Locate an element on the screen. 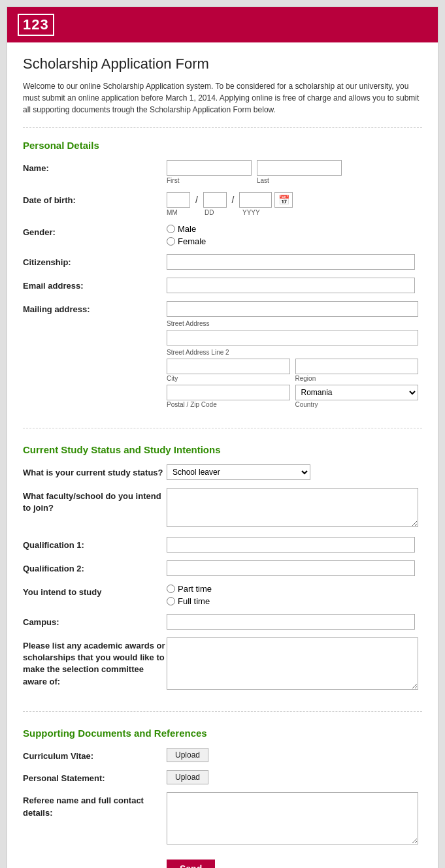  study-status-row: What is your current study status? Schoo… is located at coordinates (222, 472).